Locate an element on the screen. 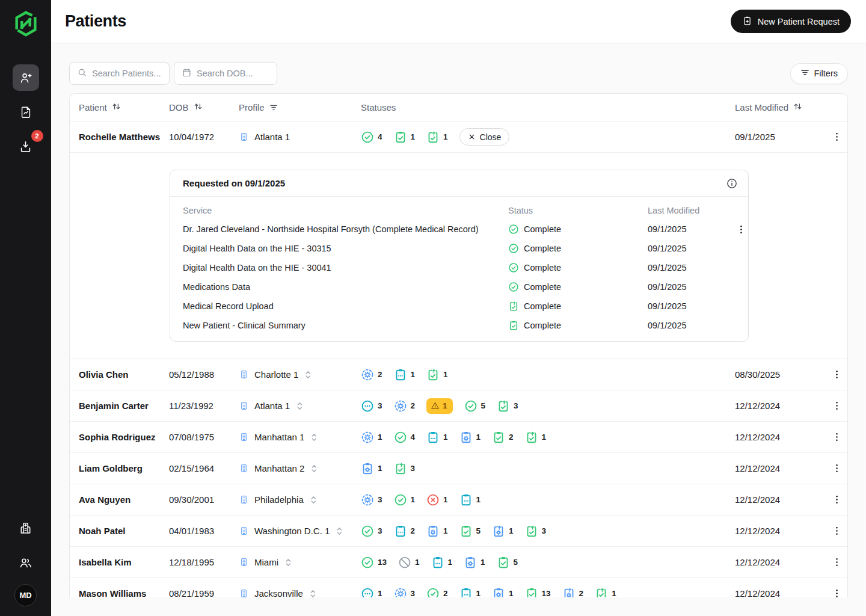  table-row: Mason Williams08/21/1959Jacksonville1321… is located at coordinates (458, 588).